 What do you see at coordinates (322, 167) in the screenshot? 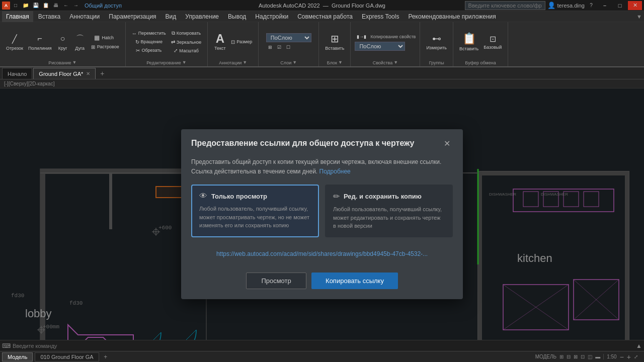
I see `dialog-description: Предоставить общий доступ к копии текуще…` at bounding box center [322, 167].